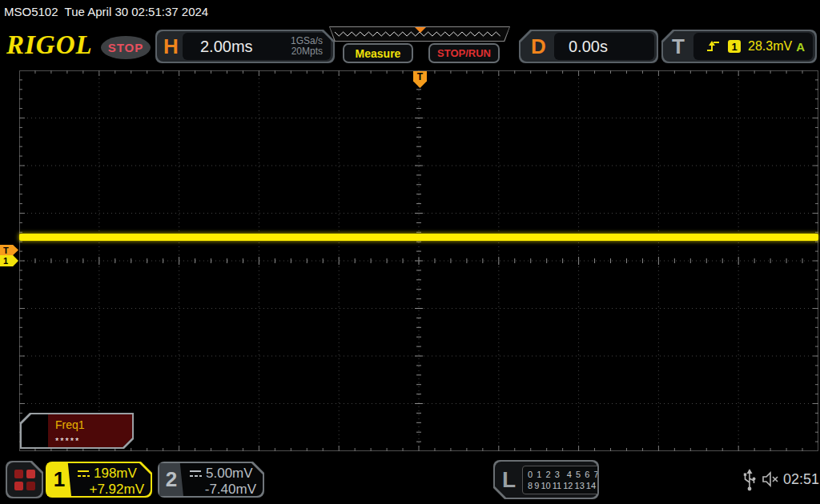  Describe the element at coordinates (59, 480) in the screenshot. I see `channel1-number: 1` at that location.